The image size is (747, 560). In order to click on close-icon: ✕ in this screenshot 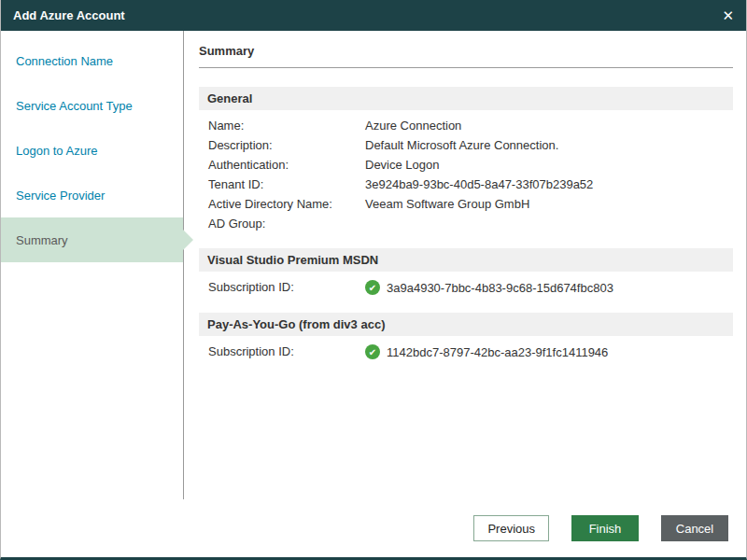, I will do `click(728, 15)`.